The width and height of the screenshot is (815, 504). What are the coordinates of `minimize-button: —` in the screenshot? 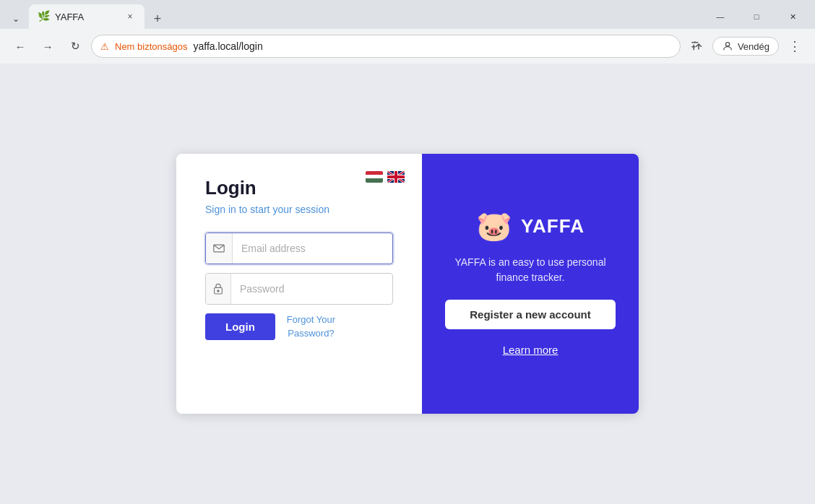 It's located at (720, 17).